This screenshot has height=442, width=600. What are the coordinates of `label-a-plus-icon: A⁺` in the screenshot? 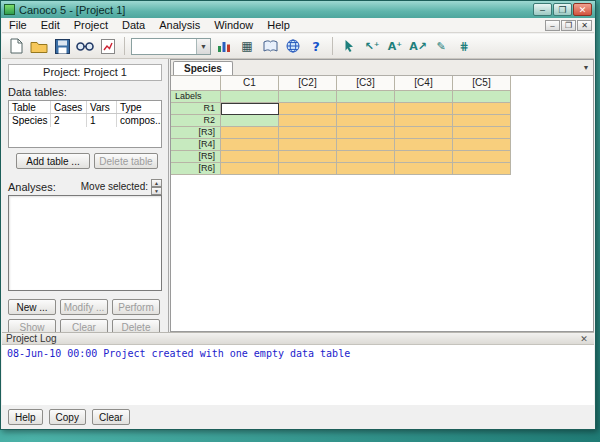 It's located at (395, 46).